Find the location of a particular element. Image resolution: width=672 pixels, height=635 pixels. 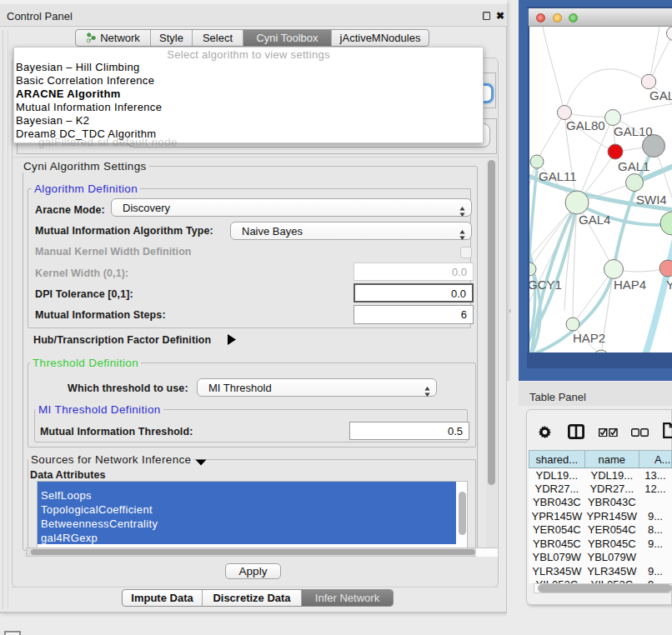

svg-text: GAL1 is located at coordinates (634, 167).